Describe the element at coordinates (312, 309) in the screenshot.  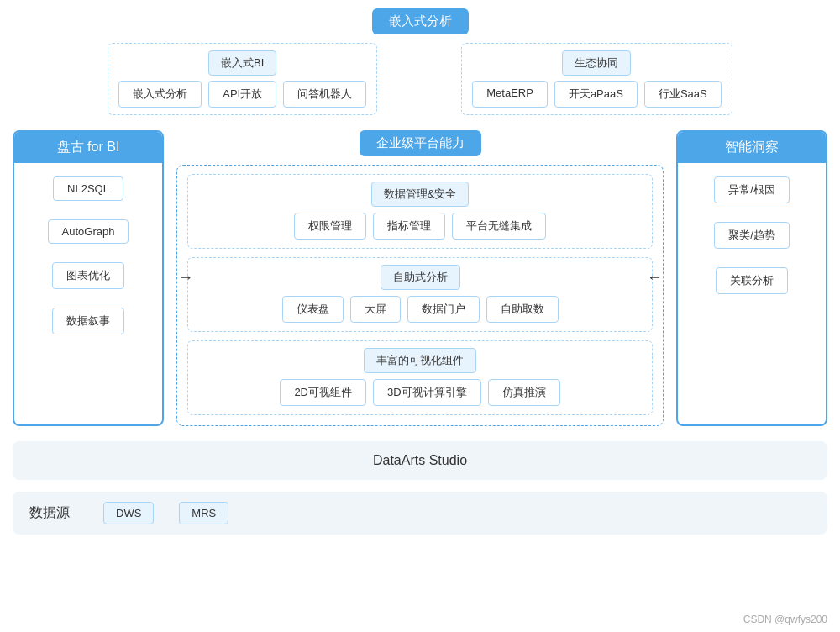
I see `mid-self-item-0: 仪表盘` at that location.